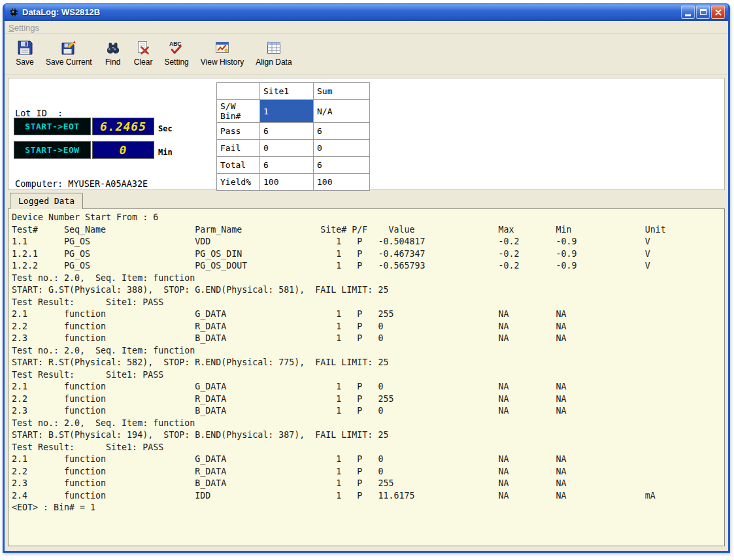 The image size is (734, 560). What do you see at coordinates (287, 91) in the screenshot?
I see `col-header-site1: Site1` at bounding box center [287, 91].